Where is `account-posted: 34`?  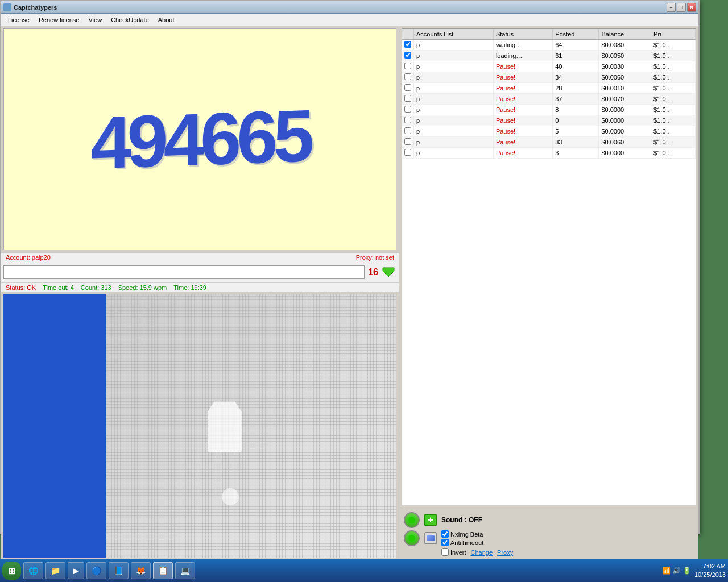 account-posted: 34 is located at coordinates (576, 77).